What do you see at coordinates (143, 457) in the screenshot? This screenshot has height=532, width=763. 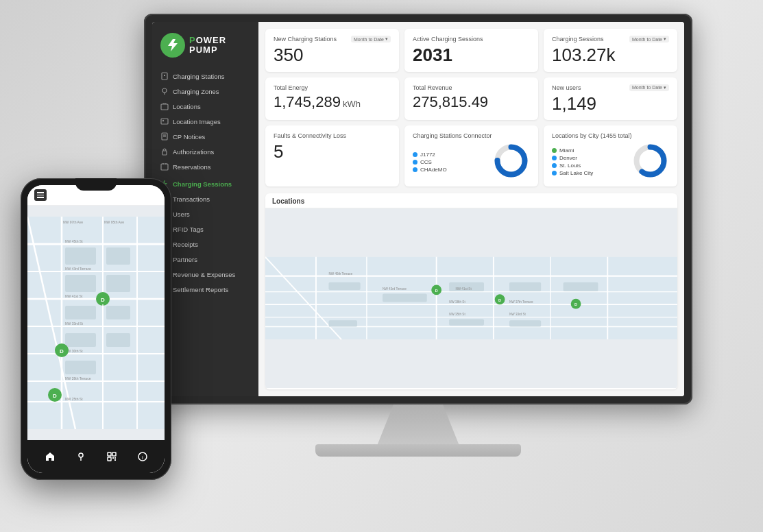 I see `phone-nav-info: i` at bounding box center [143, 457].